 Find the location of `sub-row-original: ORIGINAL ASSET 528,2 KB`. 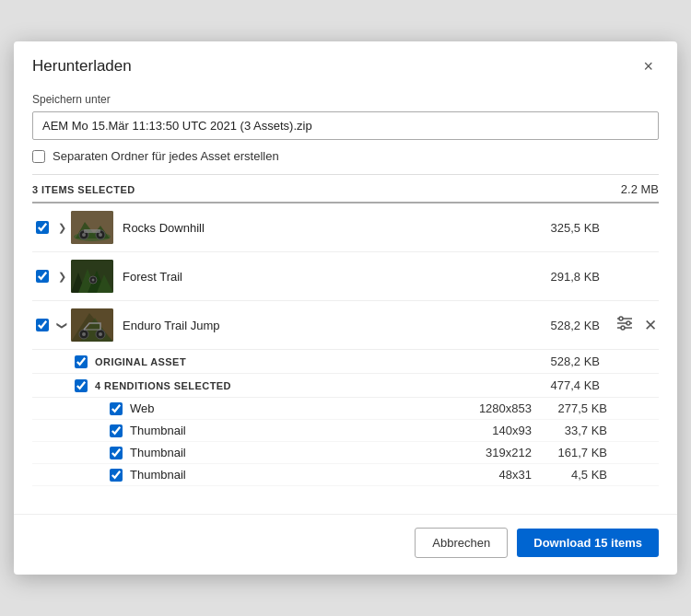

sub-row-original: ORIGINAL ASSET 528,2 KB is located at coordinates (346, 362).